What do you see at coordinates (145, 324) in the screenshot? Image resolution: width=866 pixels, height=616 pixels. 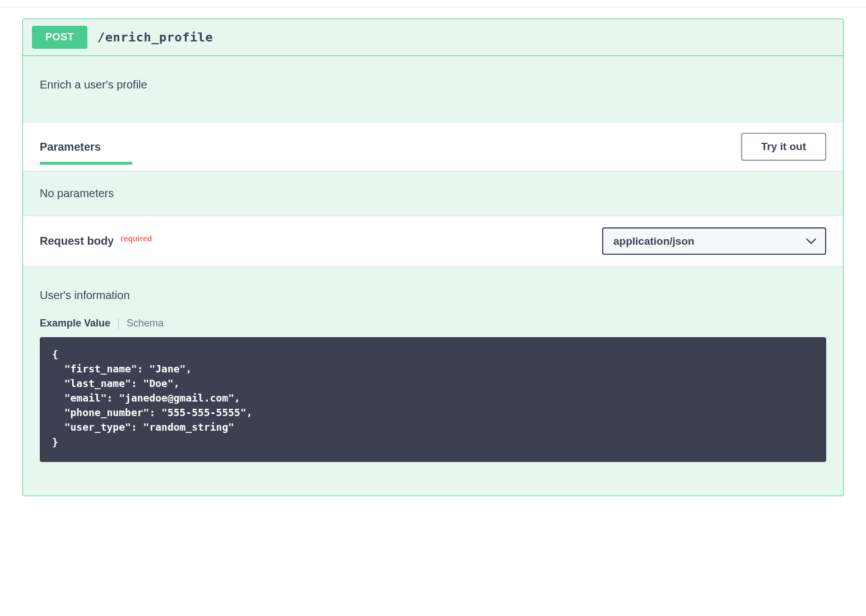 I see `tab-schema: Schema` at bounding box center [145, 324].